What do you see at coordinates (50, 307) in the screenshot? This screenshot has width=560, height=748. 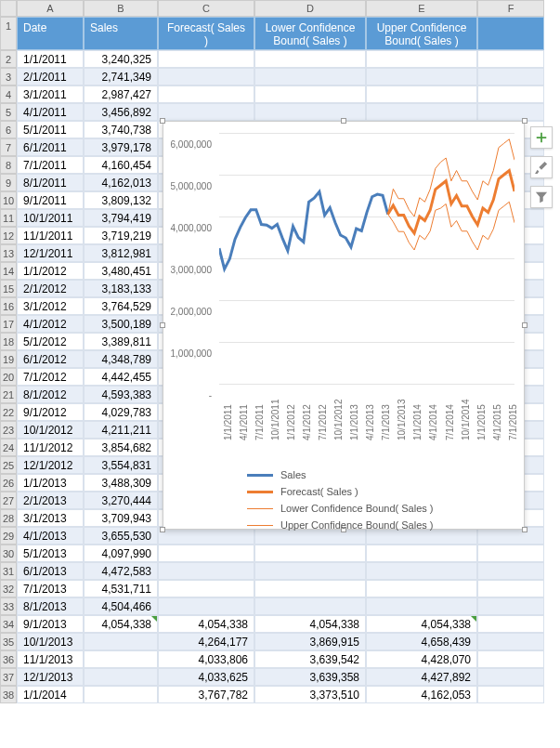 I see `cell: 3/1/2012` at bounding box center [50, 307].